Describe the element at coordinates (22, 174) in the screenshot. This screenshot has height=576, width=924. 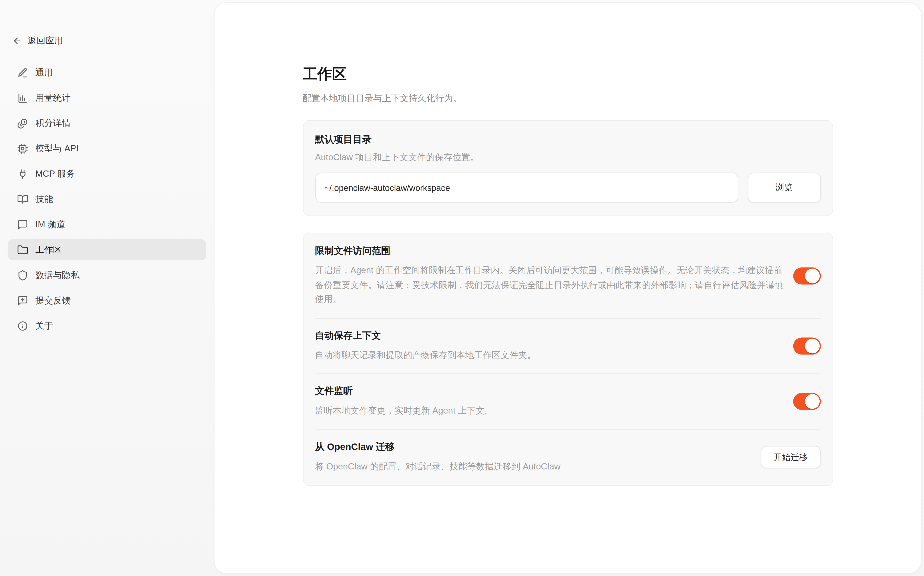
I see `plug-icon` at that location.